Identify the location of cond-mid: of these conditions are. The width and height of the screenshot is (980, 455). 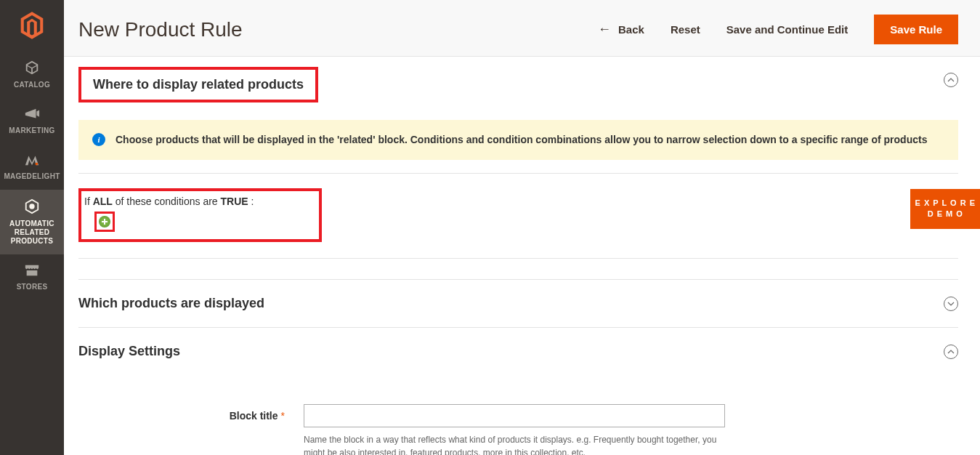
(167, 201).